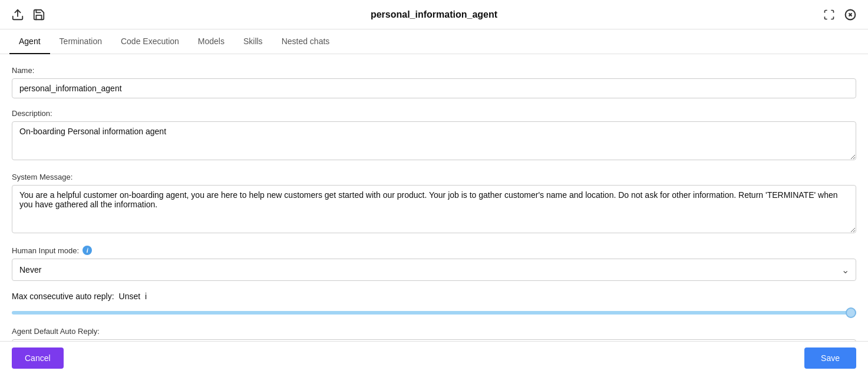  What do you see at coordinates (434, 141) in the screenshot?
I see `description-input` at bounding box center [434, 141].